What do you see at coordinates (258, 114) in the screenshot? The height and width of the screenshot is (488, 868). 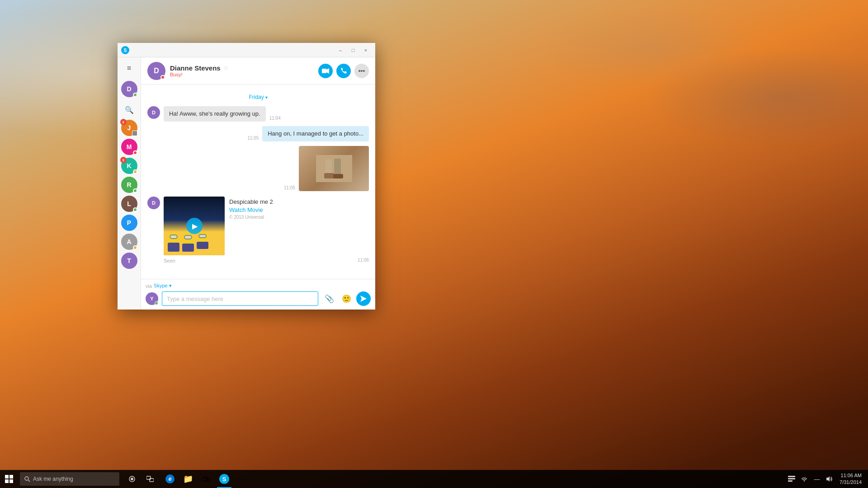 I see `message-row-incoming-1: D Ha! Awww, she's really growing up. 11:…` at bounding box center [258, 114].